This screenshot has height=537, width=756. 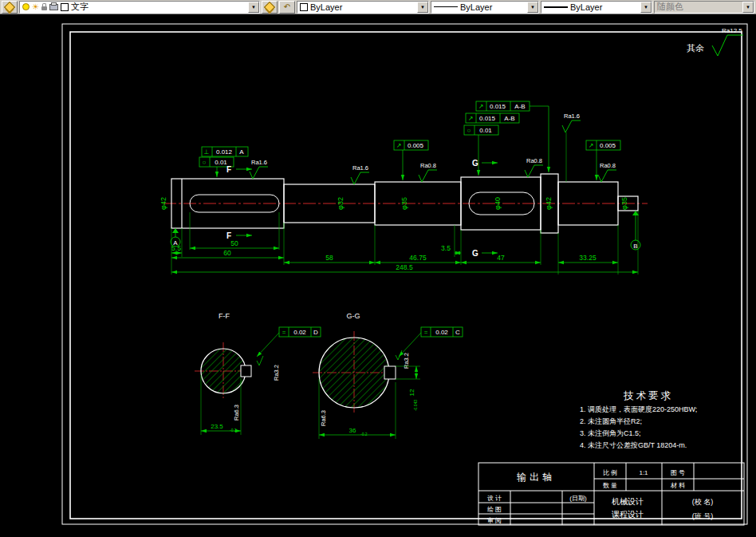 I want to click on dia-label-5: φ42, so click(x=549, y=203).